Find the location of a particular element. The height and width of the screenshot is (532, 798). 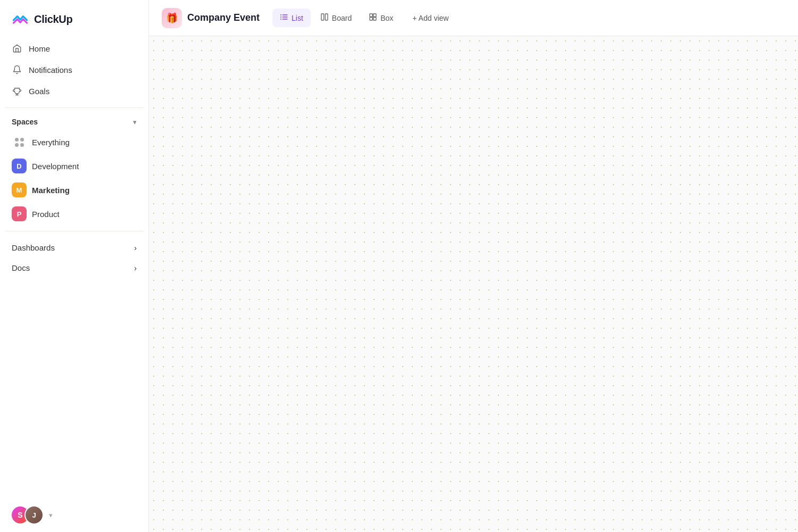

tab-box: Box is located at coordinates (381, 18).